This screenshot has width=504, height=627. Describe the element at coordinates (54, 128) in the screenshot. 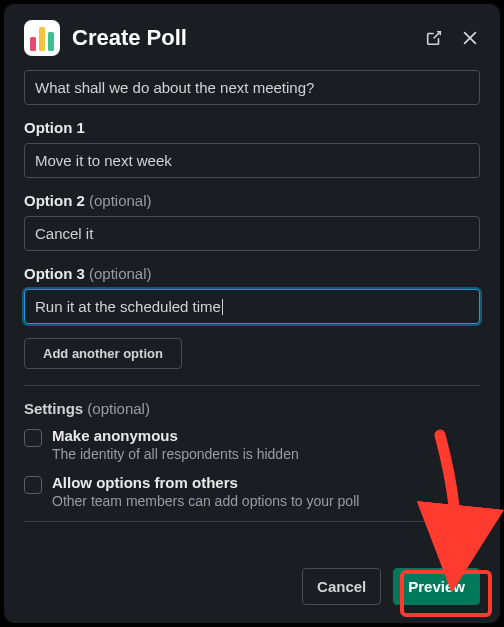

I see `option-label-text: Option 1` at that location.